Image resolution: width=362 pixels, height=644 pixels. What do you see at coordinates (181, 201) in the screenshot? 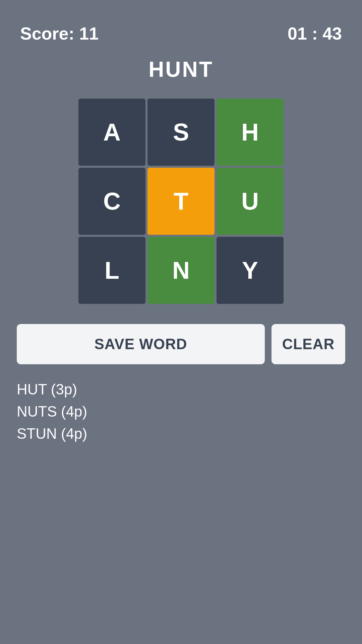
I see `grid-cell-t: T` at bounding box center [181, 201].